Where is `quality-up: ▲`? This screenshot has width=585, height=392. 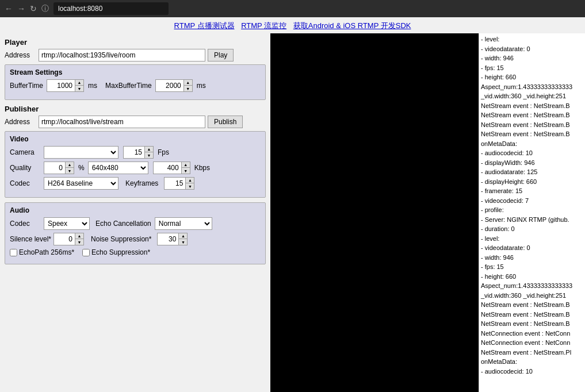
quality-up: ▲ is located at coordinates (70, 165).